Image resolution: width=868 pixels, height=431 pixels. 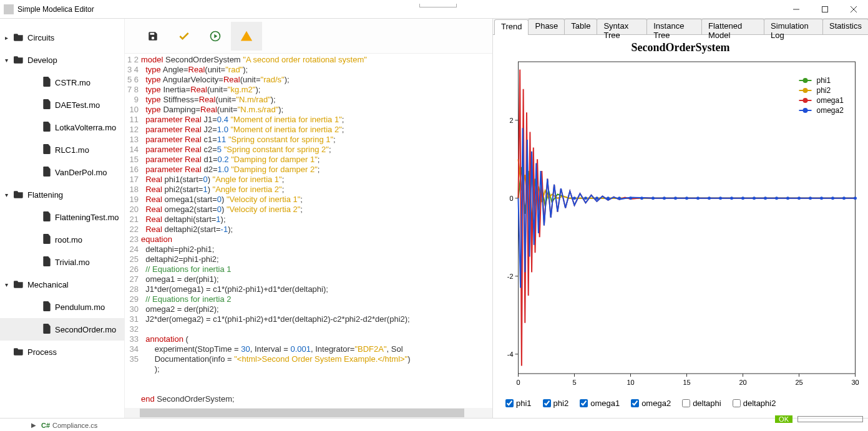 What do you see at coordinates (547, 26) in the screenshot?
I see `tab-phase: Phase` at bounding box center [547, 26].